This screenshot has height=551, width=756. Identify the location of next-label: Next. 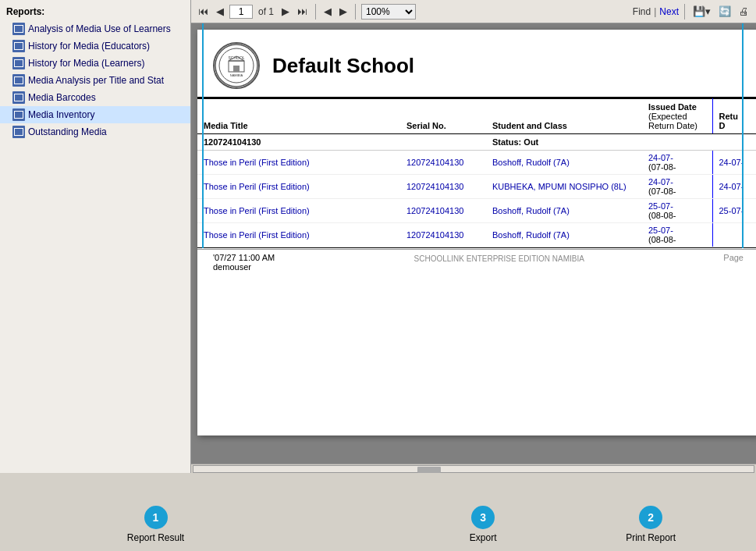
(669, 12).